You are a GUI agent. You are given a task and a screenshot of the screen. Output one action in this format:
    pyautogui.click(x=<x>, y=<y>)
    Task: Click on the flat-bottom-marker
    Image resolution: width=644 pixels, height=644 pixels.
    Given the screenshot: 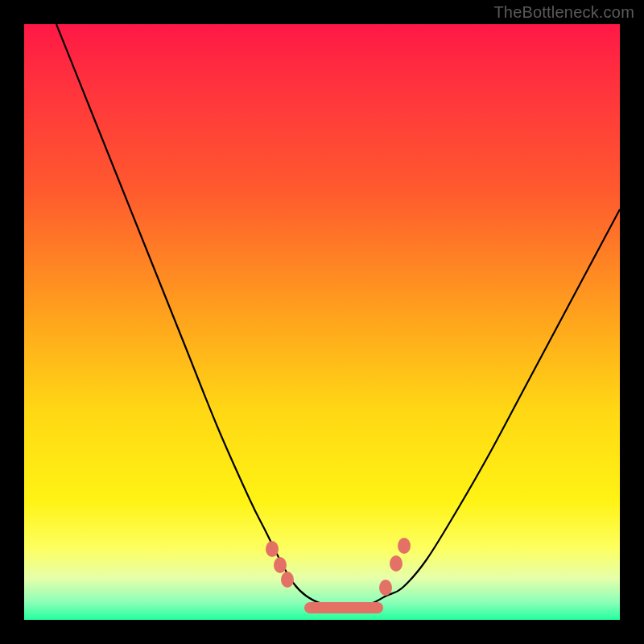 What is the action you would take?
    pyautogui.click(x=344, y=608)
    